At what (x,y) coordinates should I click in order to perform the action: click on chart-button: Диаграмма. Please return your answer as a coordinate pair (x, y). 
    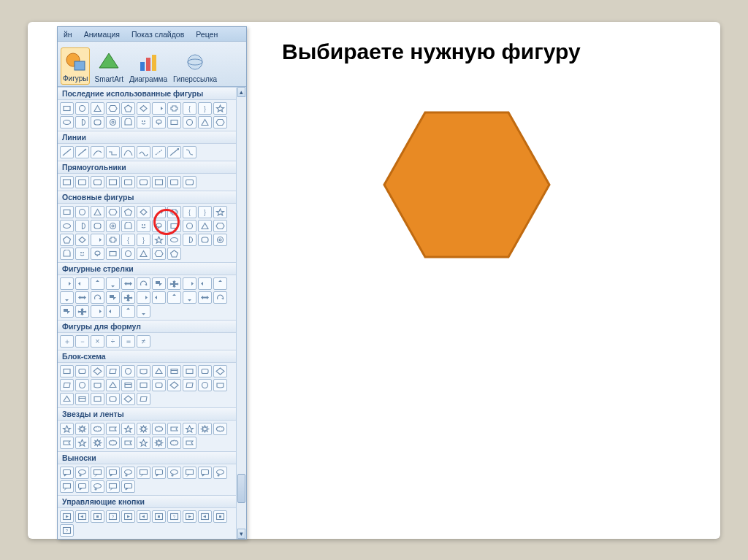
    Looking at the image, I should click on (148, 67).